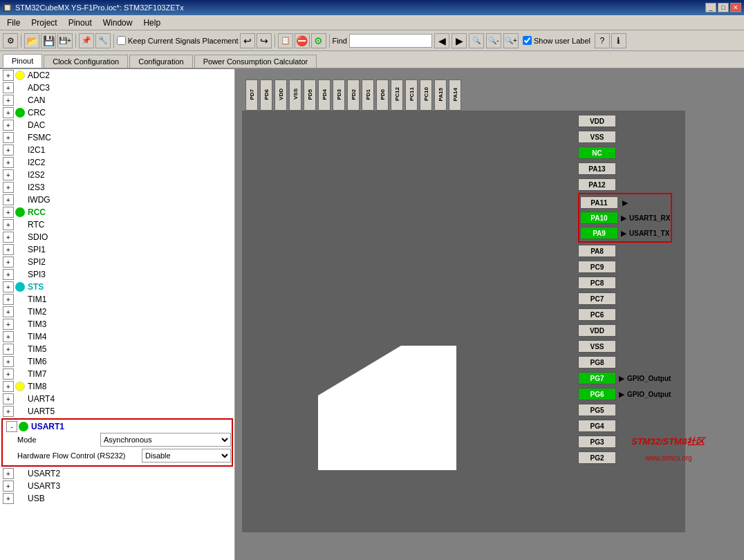 This screenshot has height=560, width=744. I want to click on show-user-label-checkbox, so click(527, 40).